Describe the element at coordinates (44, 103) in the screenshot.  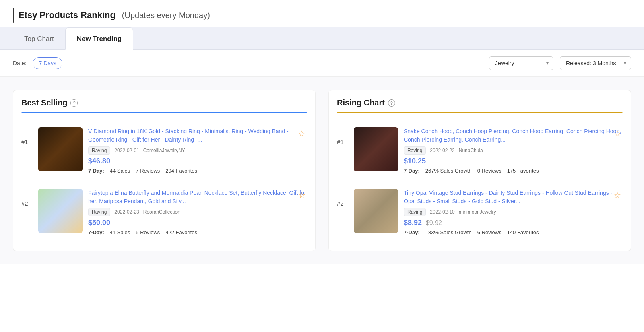
I see `best-selling-title: Best Selling` at that location.